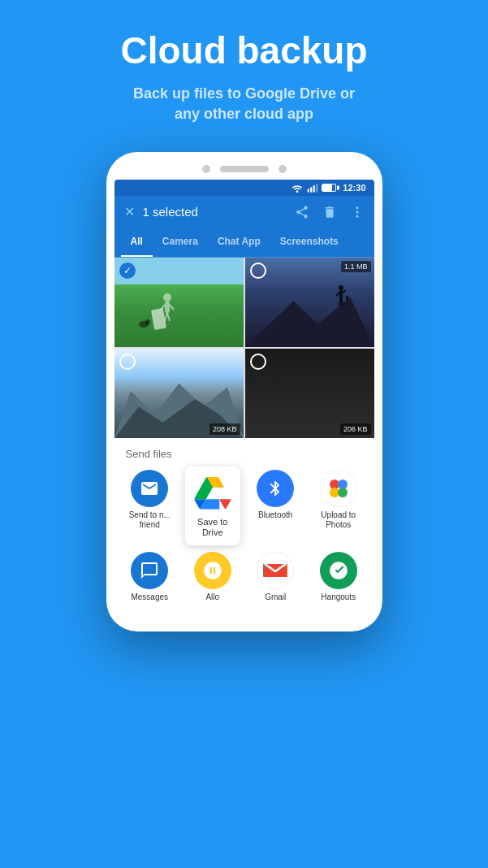 The width and height of the screenshot is (488, 868). I want to click on category-tabs: All Camera Chat App Screenshots, so click(244, 242).